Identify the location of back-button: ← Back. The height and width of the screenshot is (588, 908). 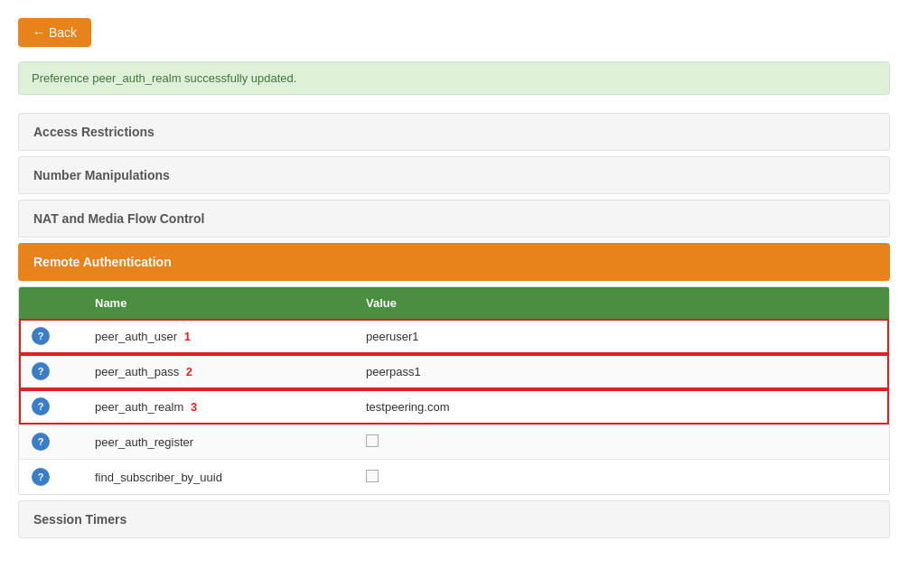
(54, 33).